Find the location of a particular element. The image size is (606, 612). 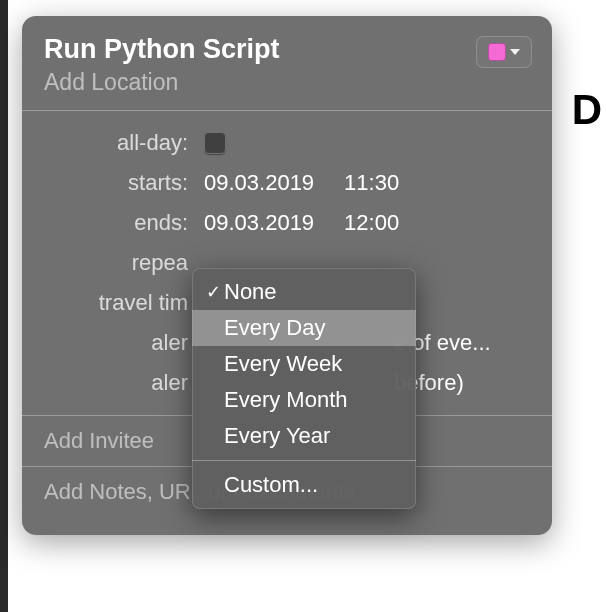

allday-checkbox is located at coordinates (215, 143).